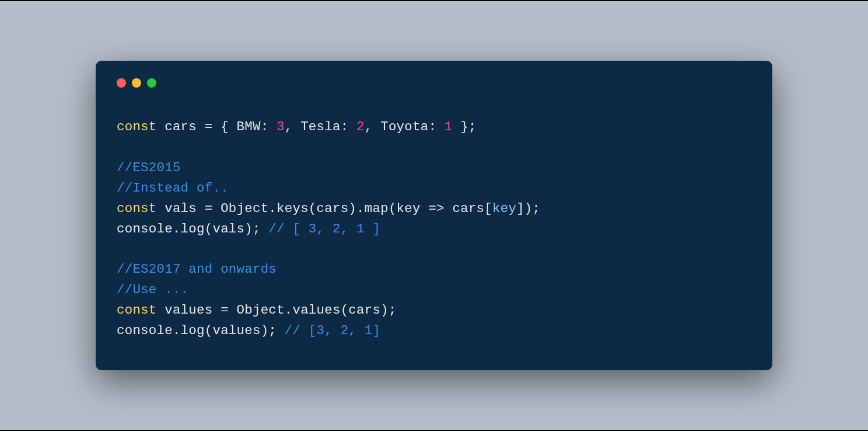  What do you see at coordinates (173, 188) in the screenshot?
I see `code-line-4: //Instead of..` at bounding box center [173, 188].